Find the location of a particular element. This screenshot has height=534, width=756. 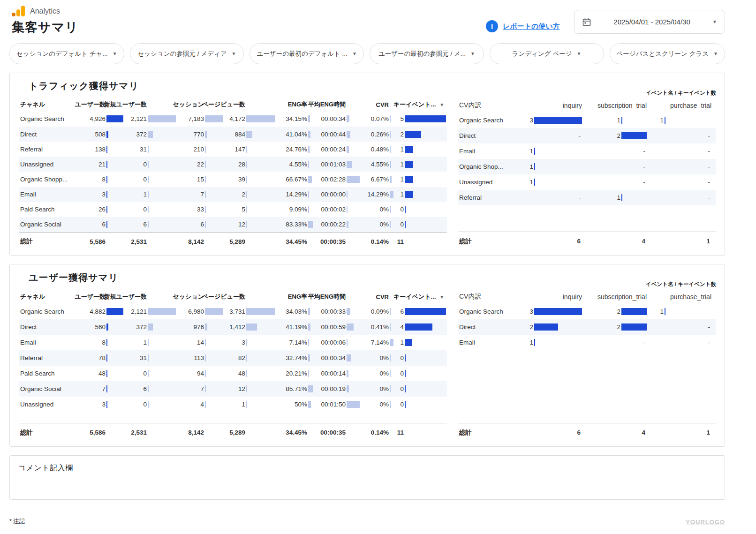

table-row: Unassigned21022284.55%00:01:034.55%1 is located at coordinates (233, 164).